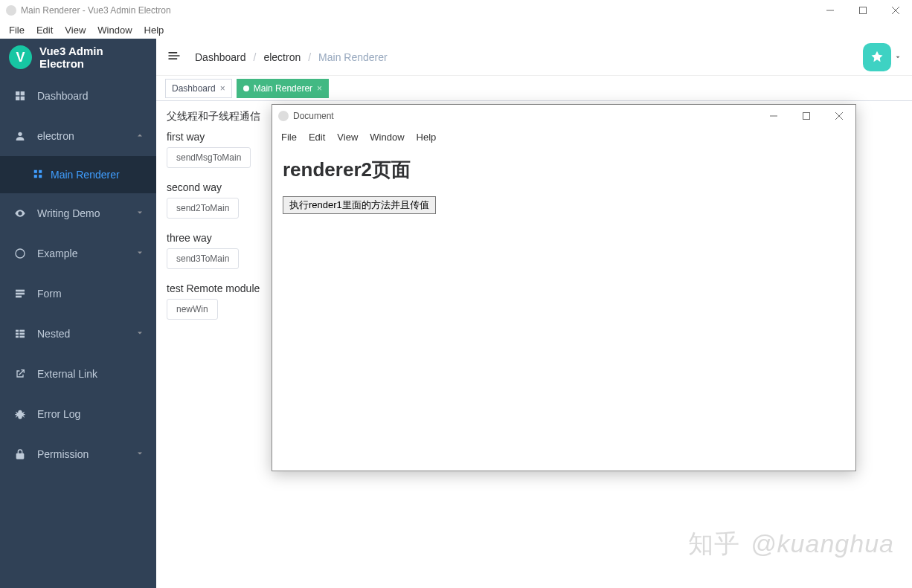  Describe the element at coordinates (78, 136) in the screenshot. I see `sidebar-item-electron: electron` at that location.